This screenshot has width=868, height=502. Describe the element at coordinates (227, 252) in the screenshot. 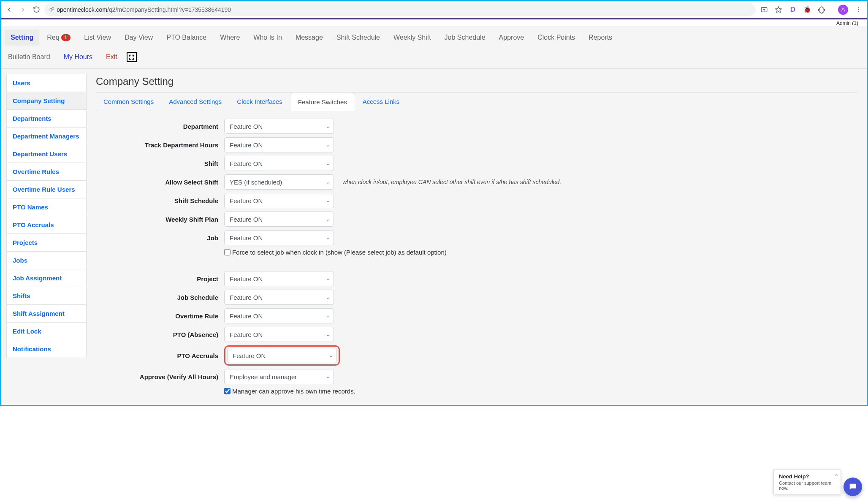

I see `checkbox-force-job` at that location.